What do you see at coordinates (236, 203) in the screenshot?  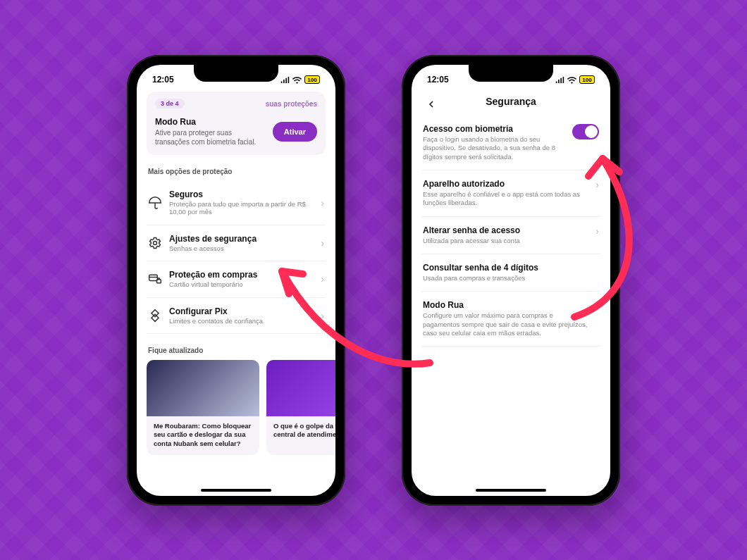 I see `option-seguros: Seguros Proteção para tudo que importa a…` at bounding box center [236, 203].